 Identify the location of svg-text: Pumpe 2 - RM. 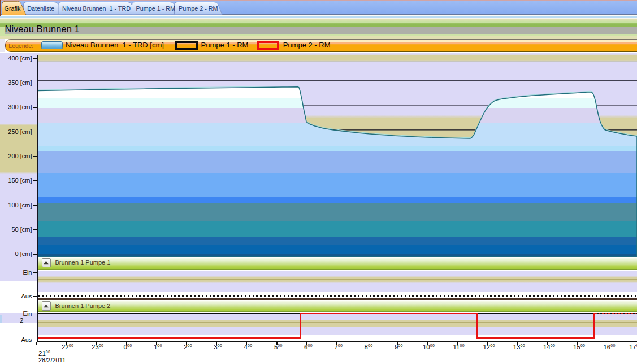
(198, 8).